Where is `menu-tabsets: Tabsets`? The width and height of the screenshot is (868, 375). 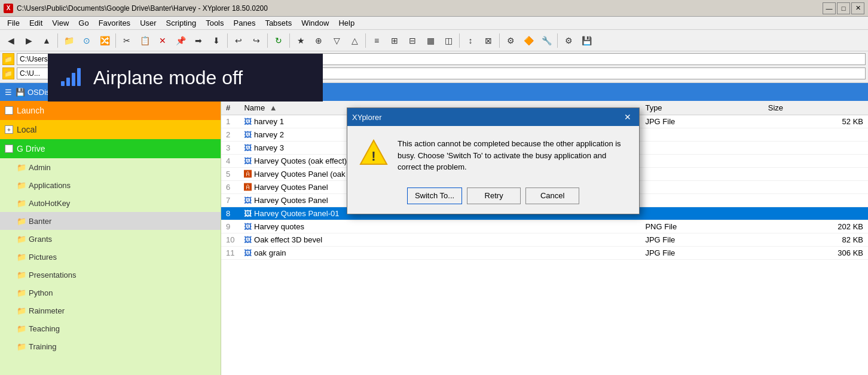 menu-tabsets: Tabsets is located at coordinates (279, 23).